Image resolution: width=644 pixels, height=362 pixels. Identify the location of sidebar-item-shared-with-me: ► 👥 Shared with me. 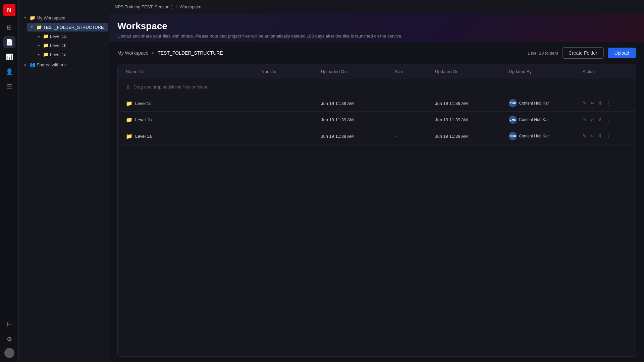
(64, 65).